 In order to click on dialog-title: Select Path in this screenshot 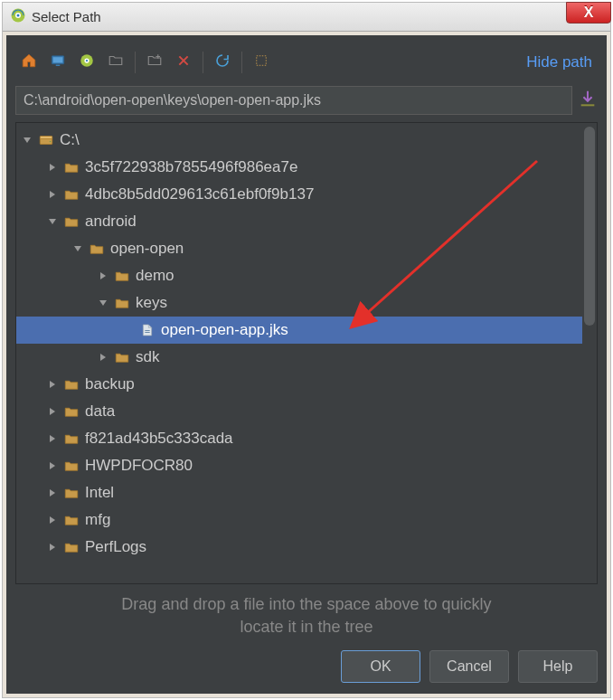, I will do `click(67, 16)`.